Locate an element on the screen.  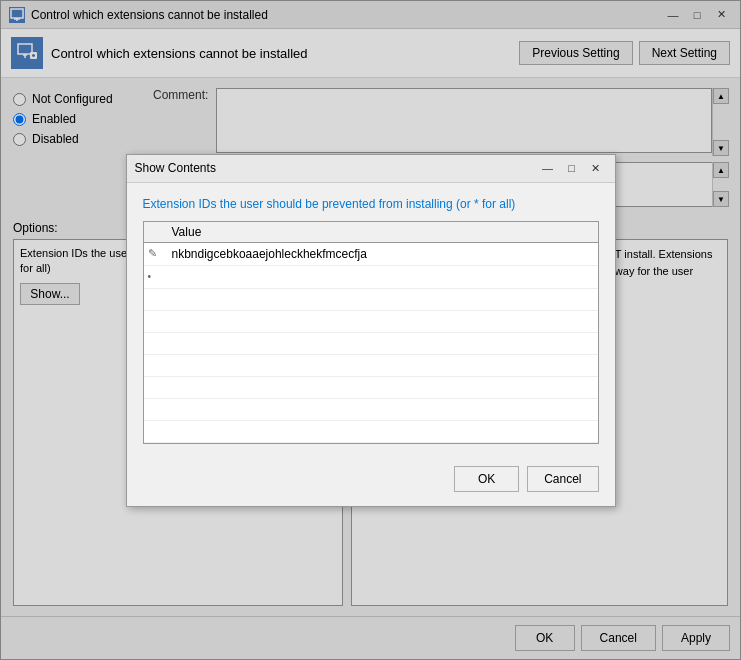
table-row: • is located at coordinates (371, 276).